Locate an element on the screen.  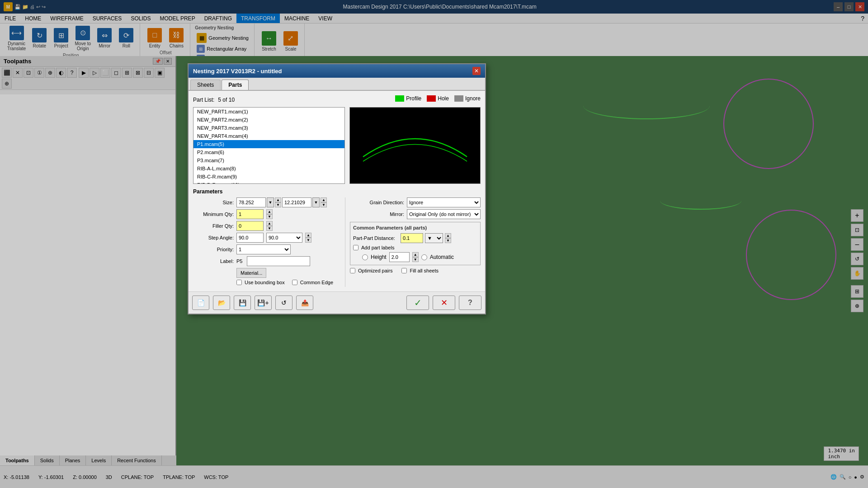
part-item-6: P3.mcam(7) is located at coordinates (269, 160).